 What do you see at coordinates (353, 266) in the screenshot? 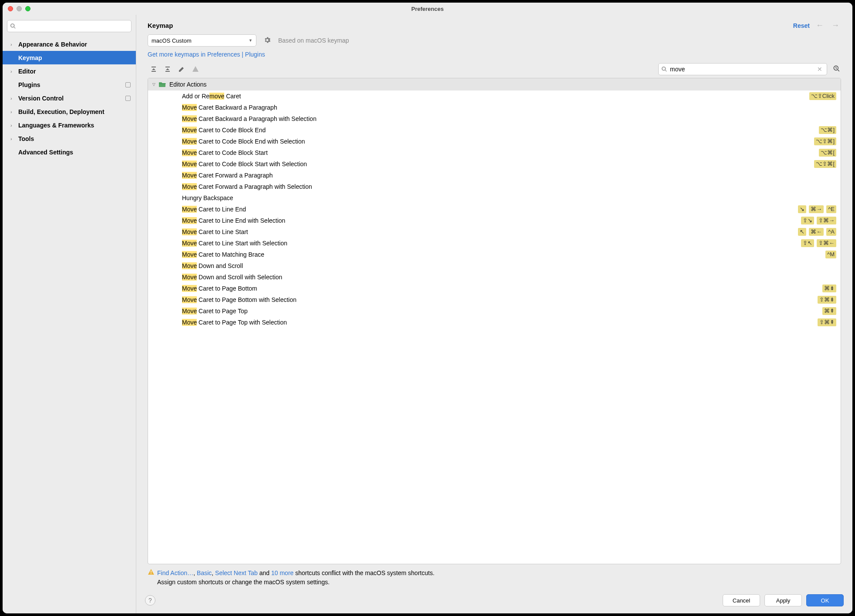
I see `action-row: Move Down and Scroll` at bounding box center [353, 266].